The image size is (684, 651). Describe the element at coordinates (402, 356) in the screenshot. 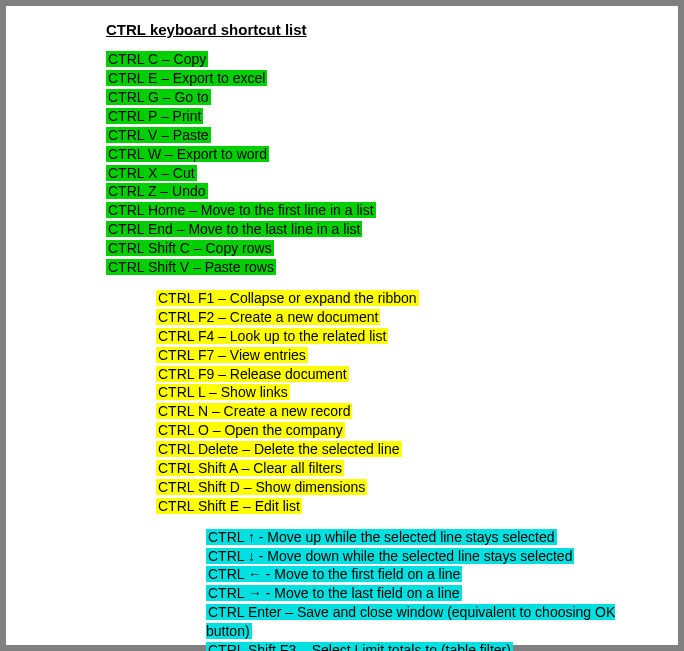

I see `list-item: CTRL F7 – View entries` at that location.